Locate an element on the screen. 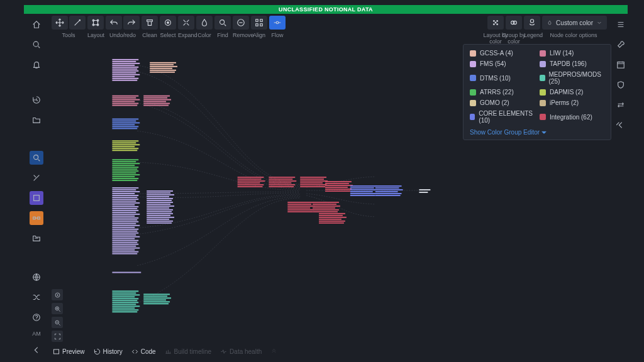 This screenshot has width=644, height=362. zoom-target-button is located at coordinates (57, 295).